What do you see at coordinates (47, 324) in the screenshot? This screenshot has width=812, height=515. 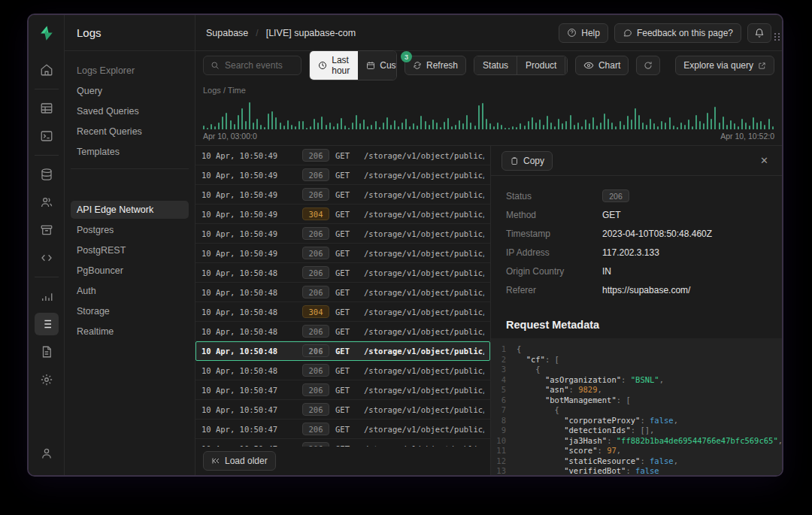 I see `logs-icon` at bounding box center [47, 324].